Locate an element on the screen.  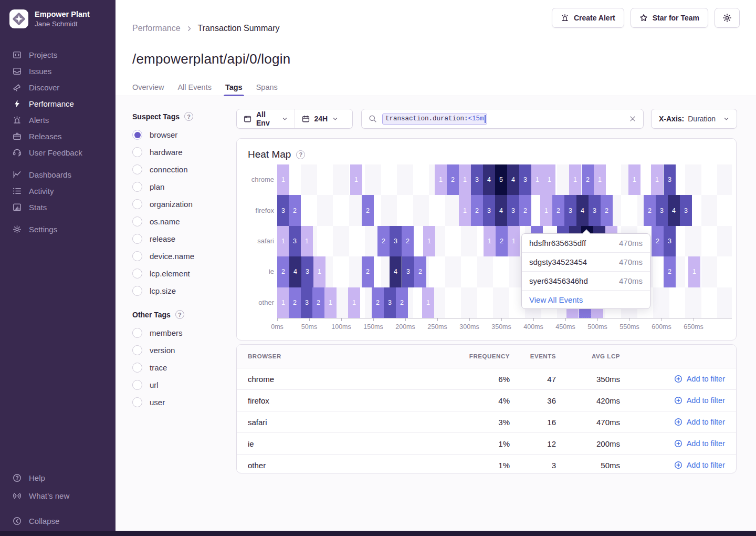
env-dropdown: All Env is located at coordinates (266, 119).